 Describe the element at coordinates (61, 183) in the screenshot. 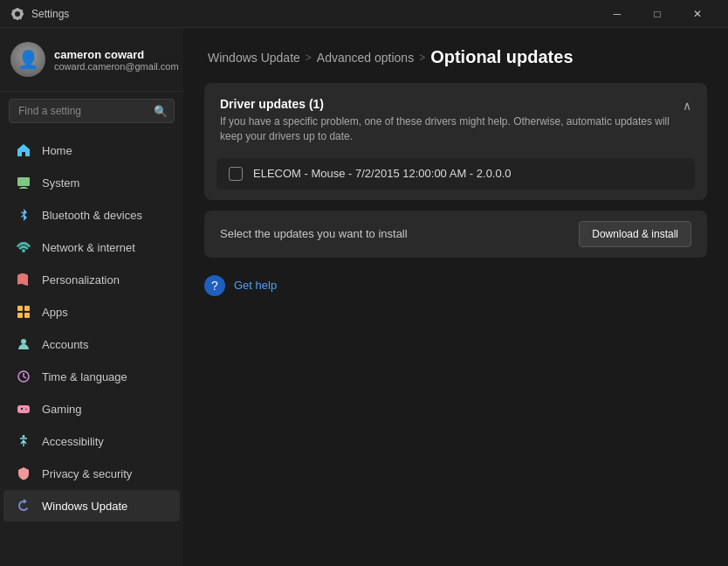

I see `sidebar-item-label-system: System` at that location.